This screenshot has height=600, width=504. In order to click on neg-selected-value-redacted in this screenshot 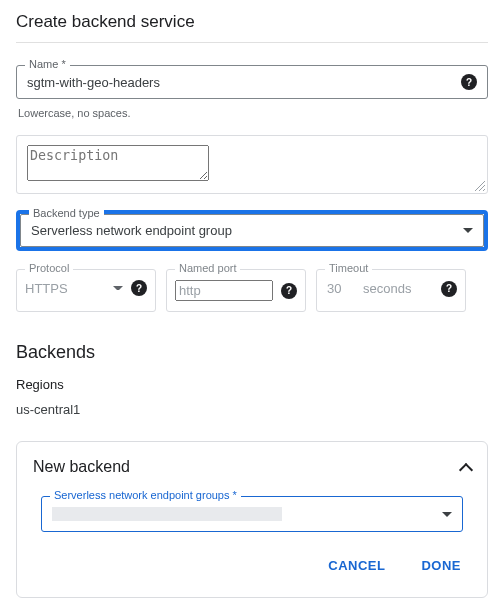, I will do `click(167, 514)`.